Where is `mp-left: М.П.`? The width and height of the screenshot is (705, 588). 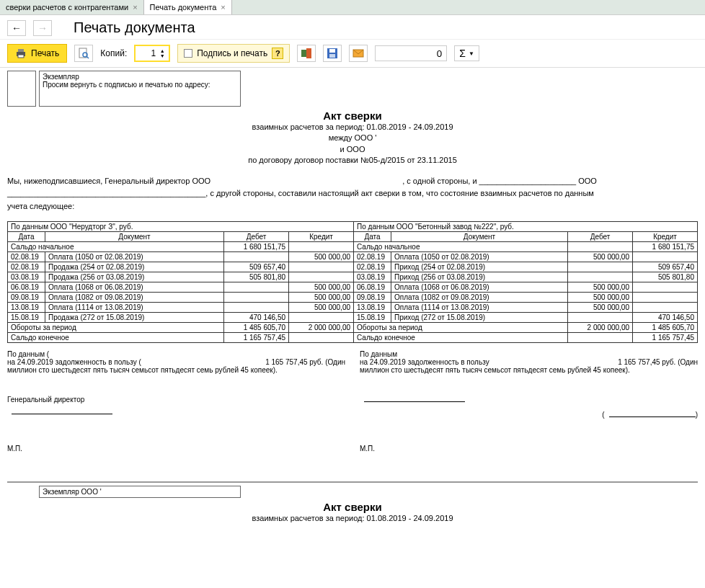
mp-left: М.П. is located at coordinates (176, 448).